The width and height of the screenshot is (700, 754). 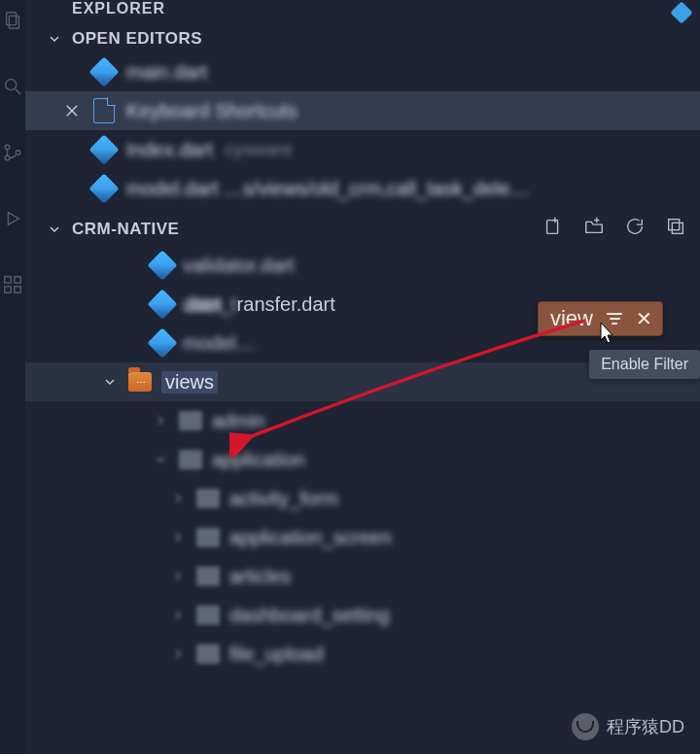 I want to click on project-header: CRM-NATIVE, so click(x=363, y=229).